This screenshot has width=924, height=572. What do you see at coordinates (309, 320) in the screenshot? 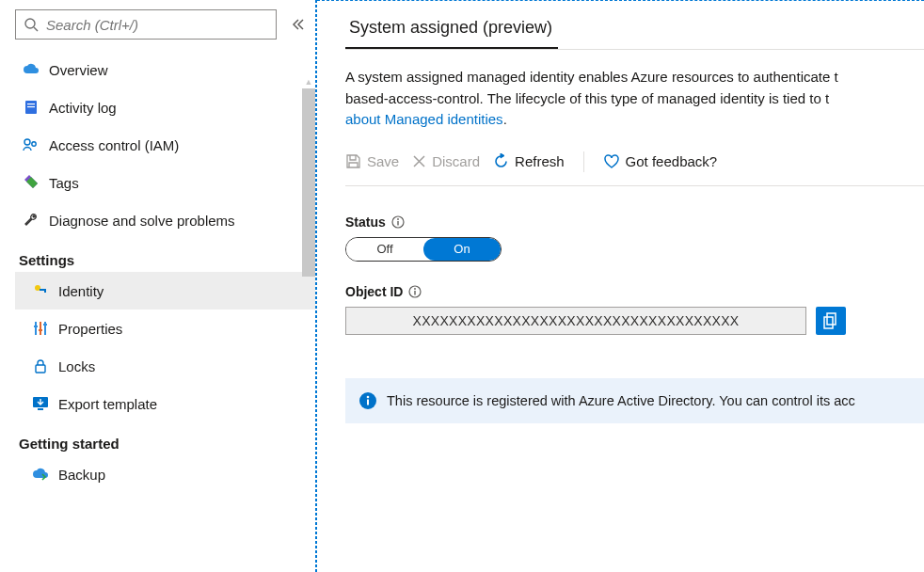
I see `sidebar-scrollbar: ▲` at bounding box center [309, 320].